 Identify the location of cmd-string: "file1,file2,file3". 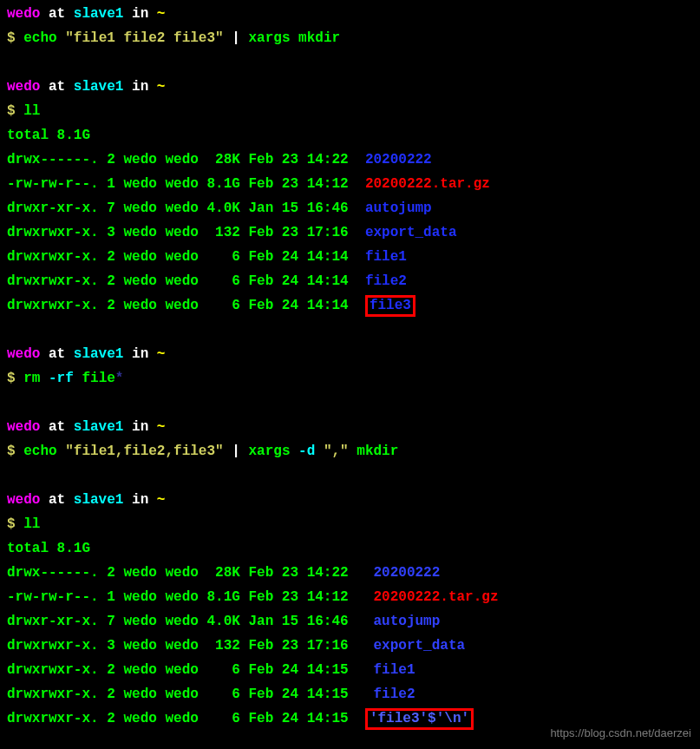
(144, 451).